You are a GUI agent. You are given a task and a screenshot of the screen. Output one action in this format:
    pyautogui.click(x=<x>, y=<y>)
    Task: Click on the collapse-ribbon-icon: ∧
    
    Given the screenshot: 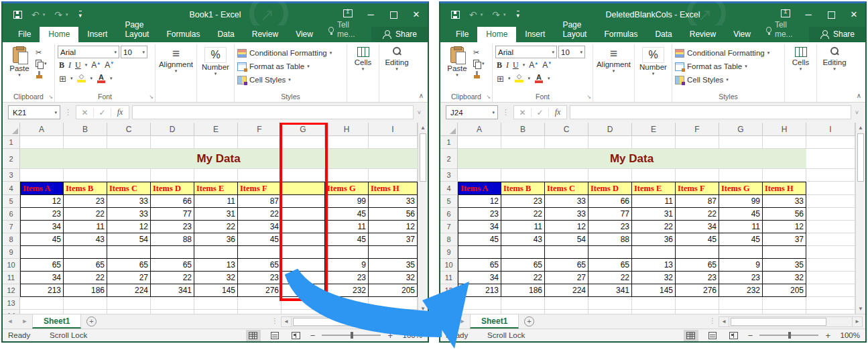 What is the action you would take?
    pyautogui.click(x=859, y=95)
    